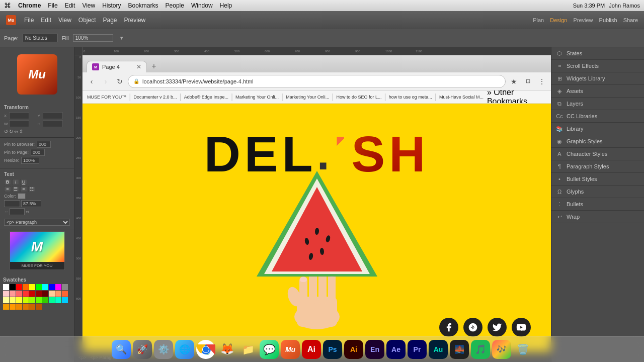  I want to click on dock-finder-files: 🎶, so click(502, 349).